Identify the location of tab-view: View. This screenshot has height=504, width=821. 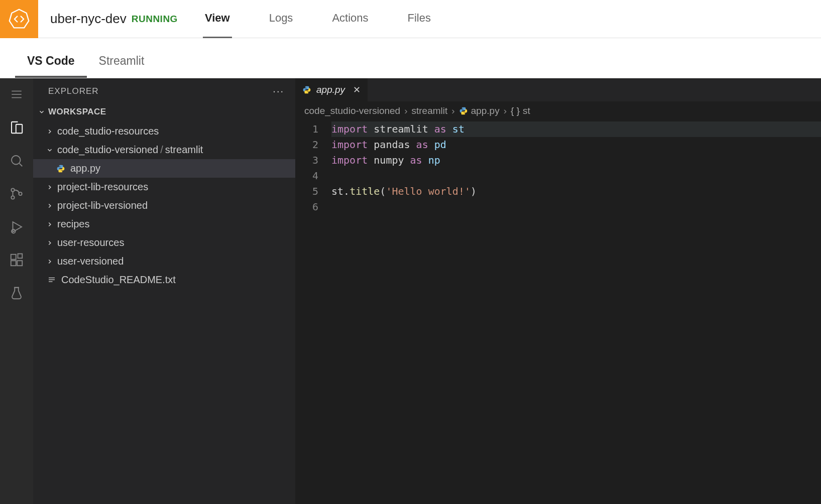
(217, 19).